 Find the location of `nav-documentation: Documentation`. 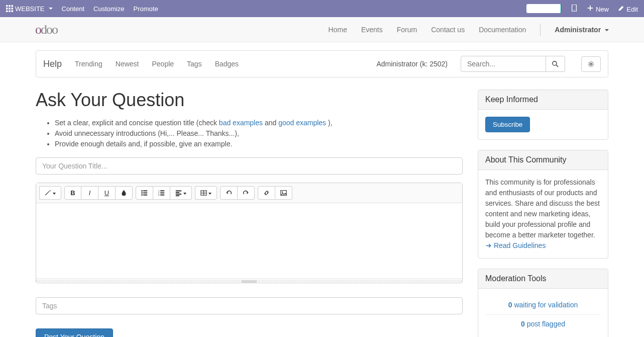

nav-documentation: Documentation is located at coordinates (502, 30).